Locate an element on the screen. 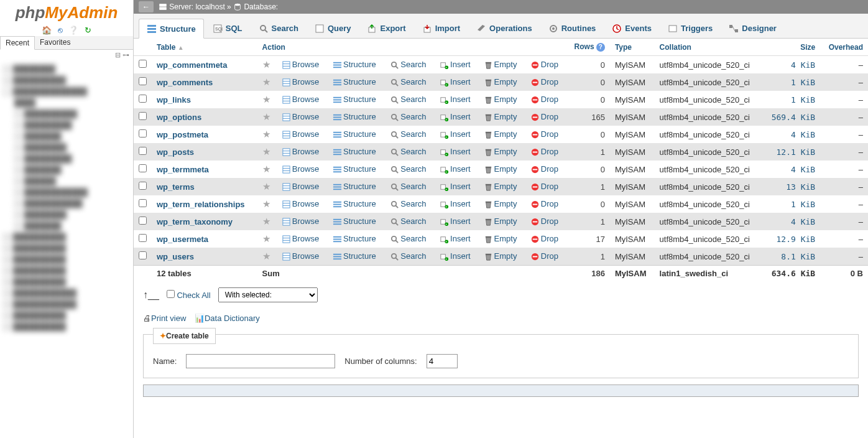 Image resolution: width=868 pixels, height=438 pixels. db-tree: +████████ +██████████ –██████████████ ██… is located at coordinates (67, 198).